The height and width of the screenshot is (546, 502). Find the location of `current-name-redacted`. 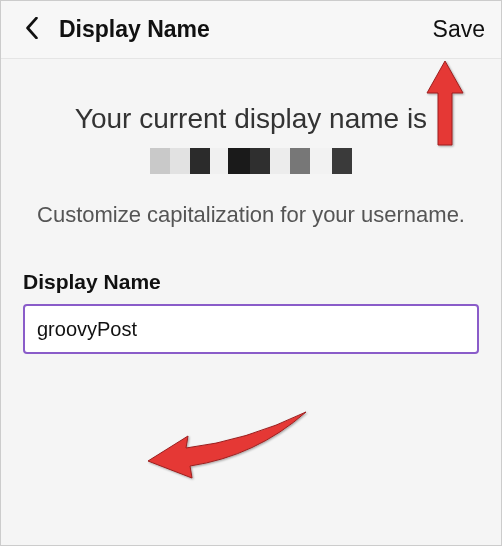

current-name-redacted is located at coordinates (251, 161).